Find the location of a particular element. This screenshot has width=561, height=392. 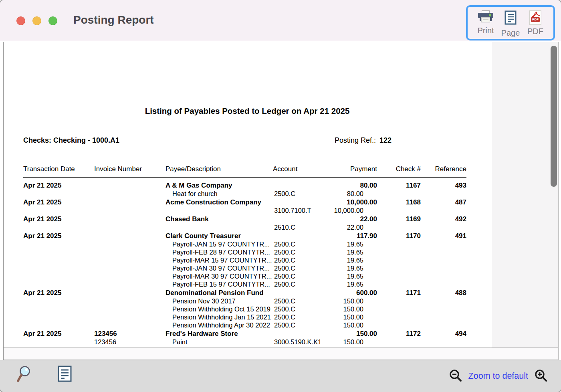

zoom-in-icon is located at coordinates (541, 381).